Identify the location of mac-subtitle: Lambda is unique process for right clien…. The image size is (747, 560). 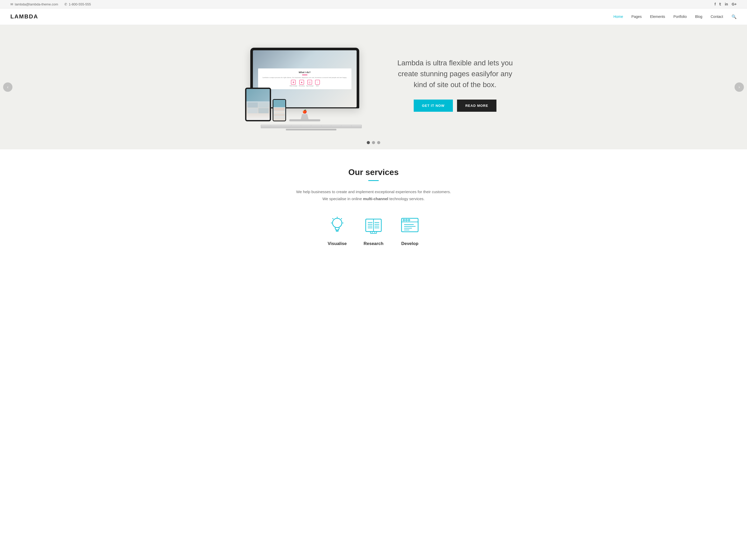
(305, 78).